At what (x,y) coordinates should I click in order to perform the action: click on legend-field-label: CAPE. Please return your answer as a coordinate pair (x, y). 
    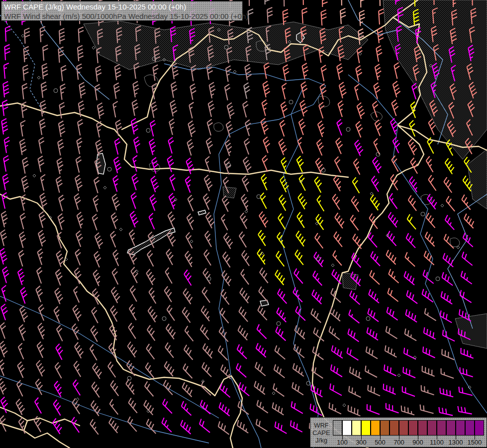
    Looking at the image, I should click on (321, 433).